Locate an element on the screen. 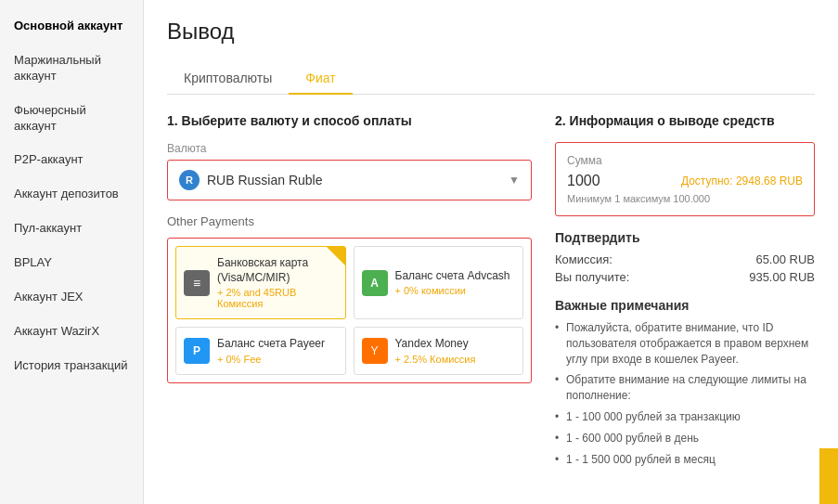  note-item: 1 - 100 000 рублей за транзакцию is located at coordinates (685, 418).